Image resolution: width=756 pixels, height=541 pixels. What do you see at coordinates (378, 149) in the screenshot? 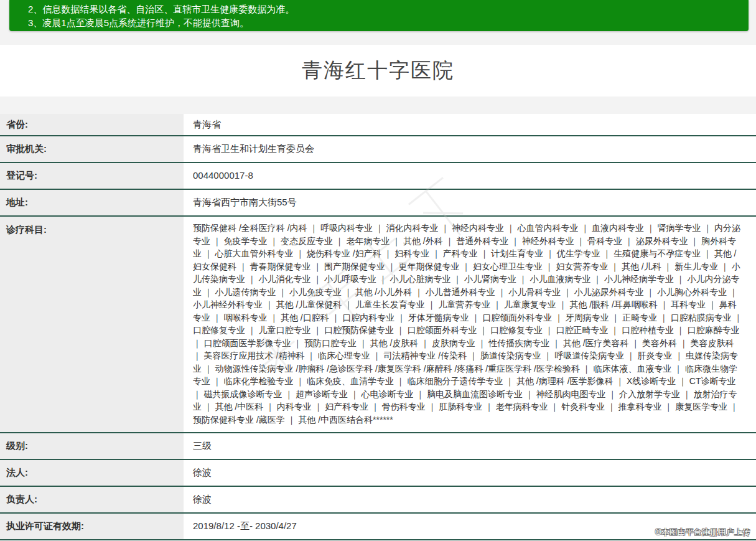
I see `table-row-approval-authority: 审批机关: 青海省卫生和计划生育委员会` at bounding box center [378, 149].